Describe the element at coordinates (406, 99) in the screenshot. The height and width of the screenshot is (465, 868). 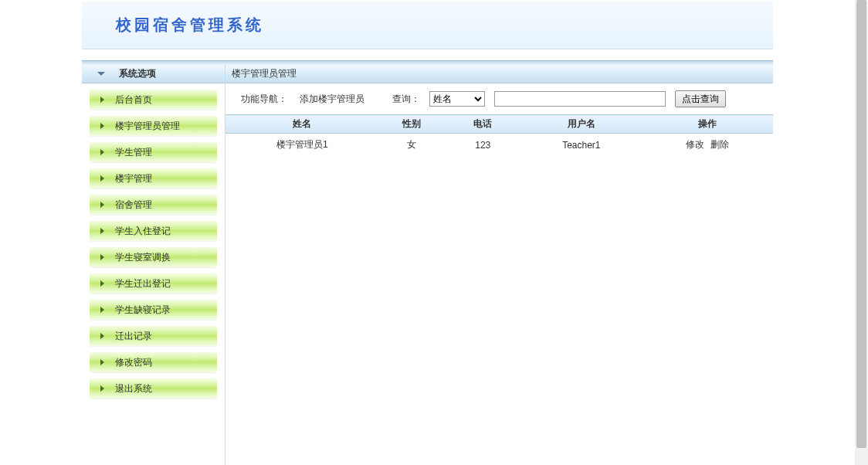
I see `search-label: 查询：` at that location.